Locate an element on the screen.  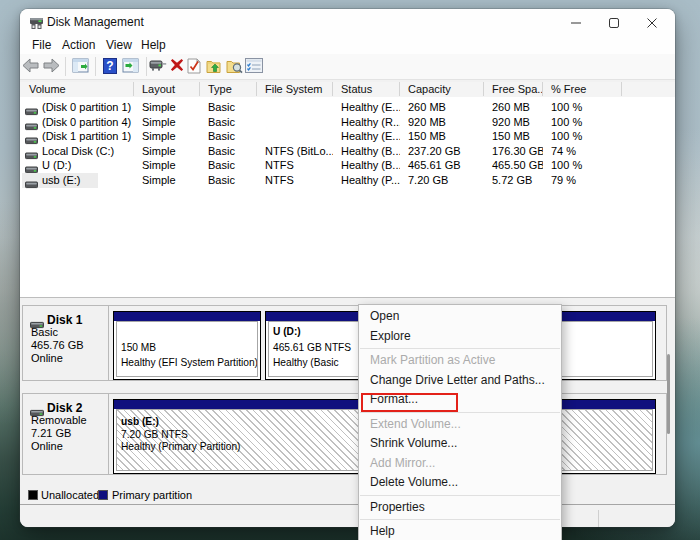
cell-pct: 79 % is located at coordinates (582, 180).